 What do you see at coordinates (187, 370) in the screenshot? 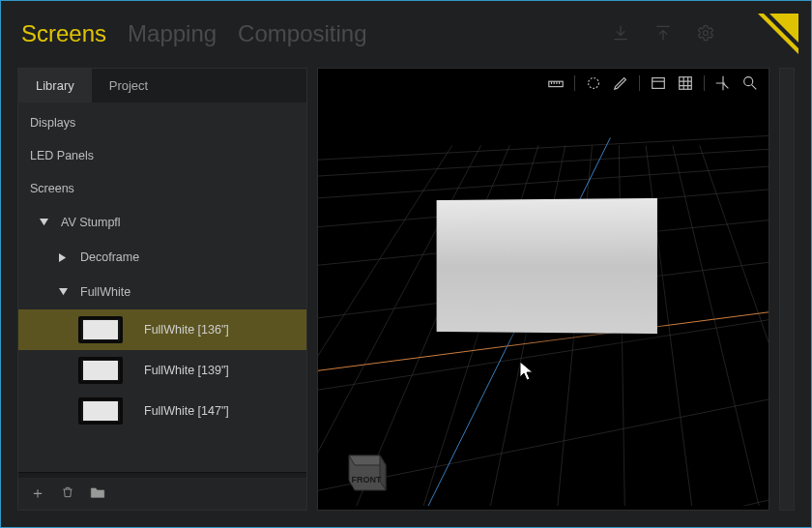
I see `tree-item-label: FullWhite [139"]` at bounding box center [187, 370].